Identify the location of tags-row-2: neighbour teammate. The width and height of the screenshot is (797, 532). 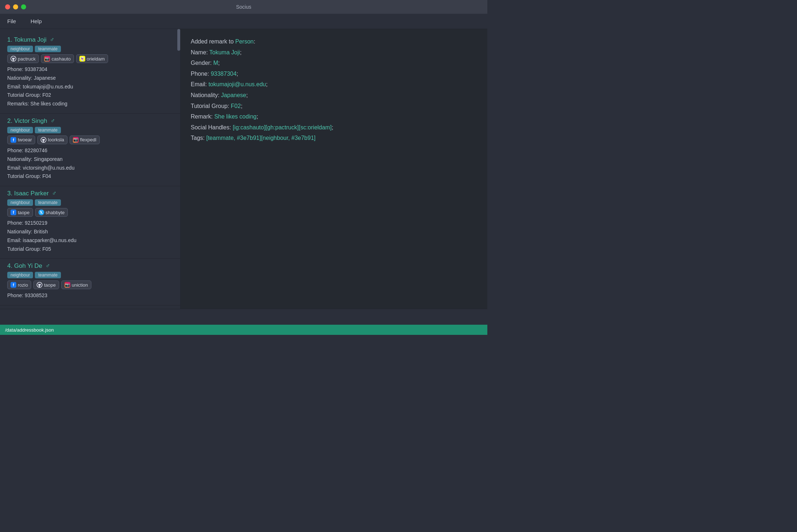
(90, 130).